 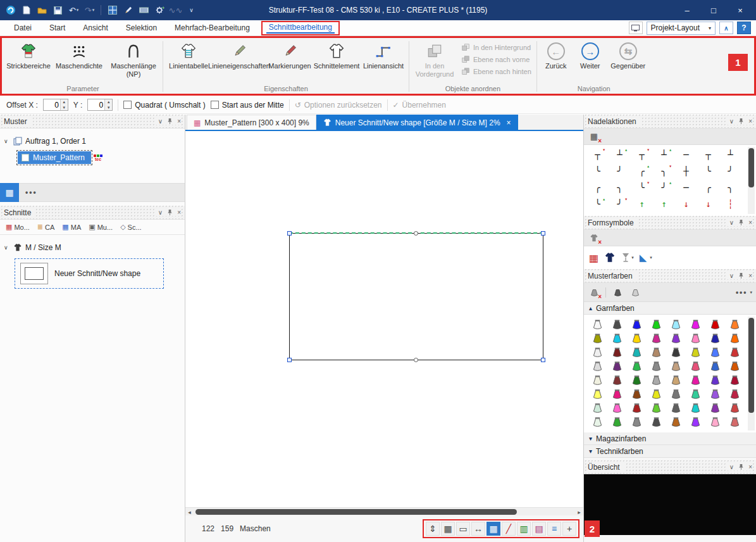 I want to click on needle-action-icon: ┆, so click(x=730, y=204).